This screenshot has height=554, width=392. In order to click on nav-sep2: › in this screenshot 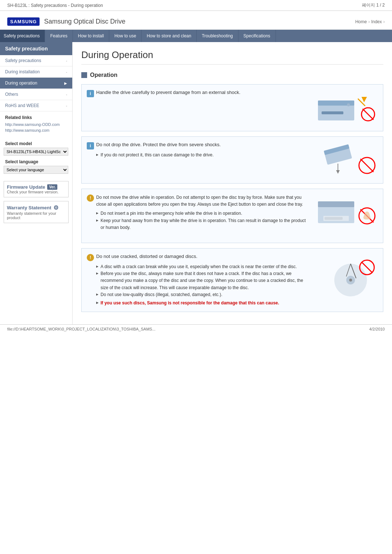, I will do `click(384, 22)`.